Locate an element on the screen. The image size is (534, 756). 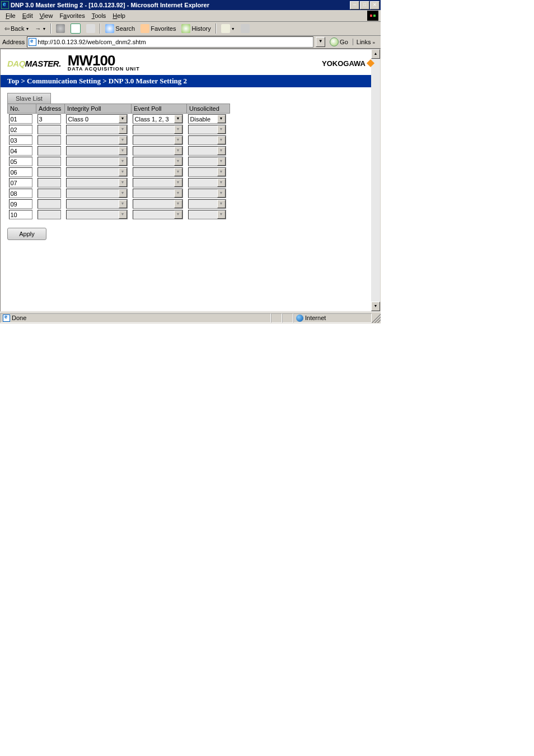
menu-tools: Tools is located at coordinates (99, 16).